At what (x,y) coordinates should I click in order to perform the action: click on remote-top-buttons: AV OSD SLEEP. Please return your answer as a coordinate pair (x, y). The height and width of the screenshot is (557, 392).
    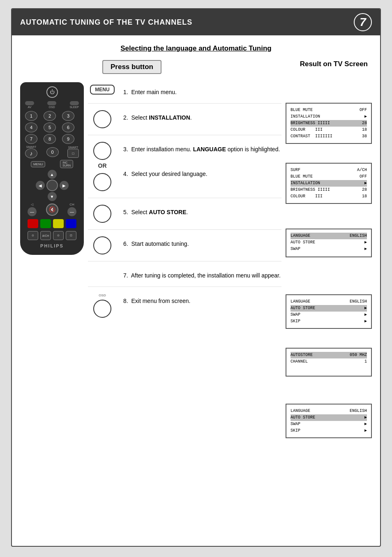
    Looking at the image, I should click on (52, 105).